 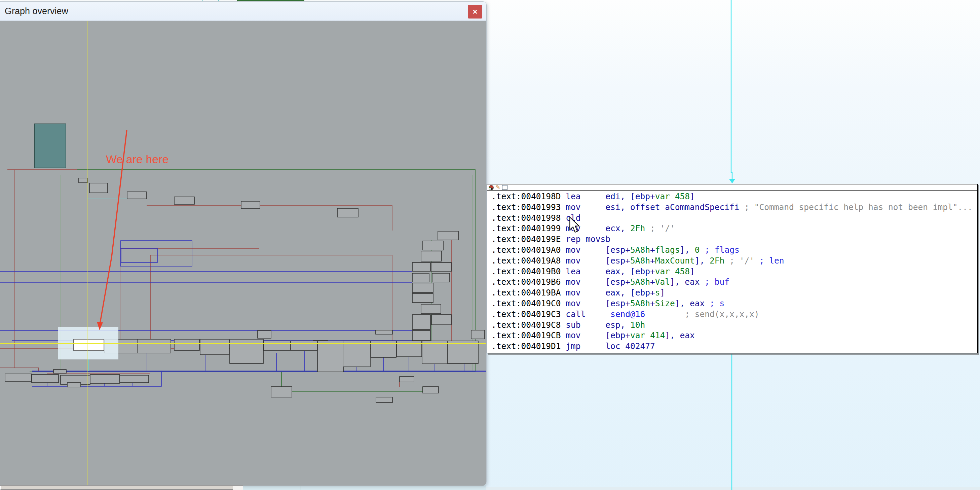 What do you see at coordinates (734, 335) in the screenshot?
I see `disasm-line: .text:004019CB mov [ebp+var_414], eax` at bounding box center [734, 335].